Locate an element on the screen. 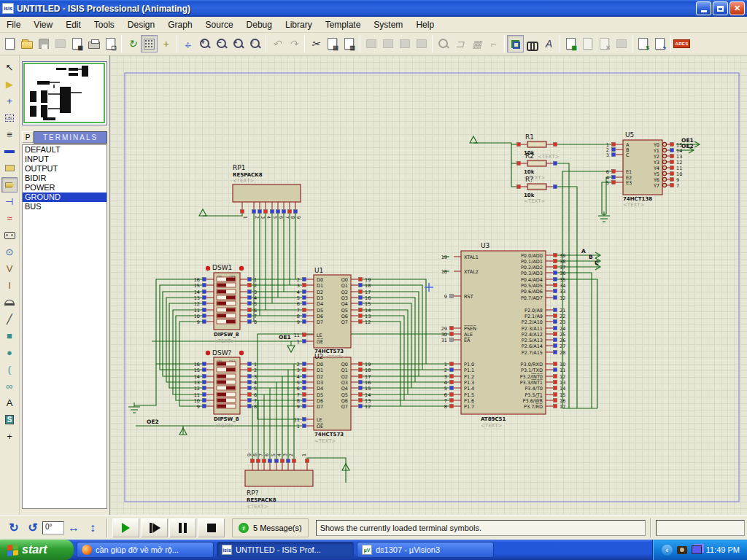 The width and height of the screenshot is (747, 560). overview-pane is located at coordinates (64, 93).